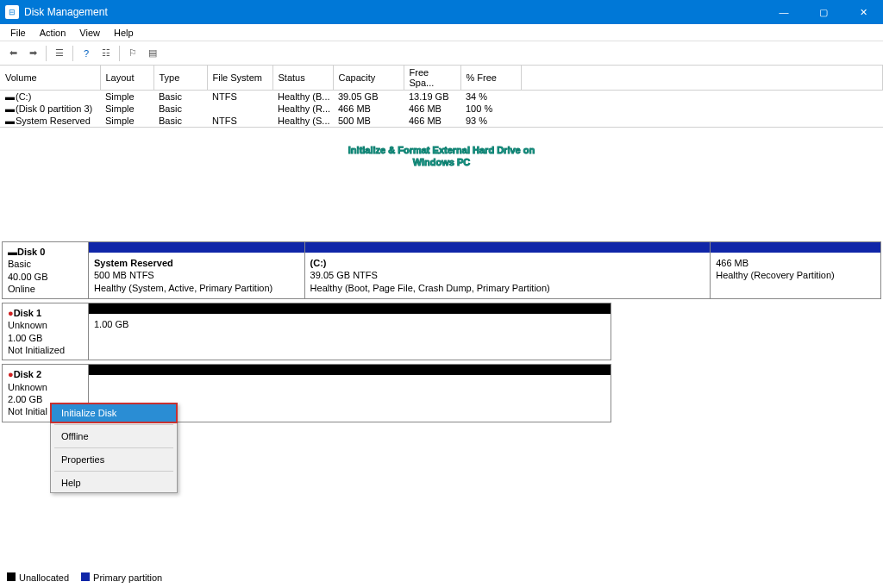 The height and width of the screenshot is (588, 883). I want to click on volume-name: (Disk 0 partition 3), so click(53, 109).